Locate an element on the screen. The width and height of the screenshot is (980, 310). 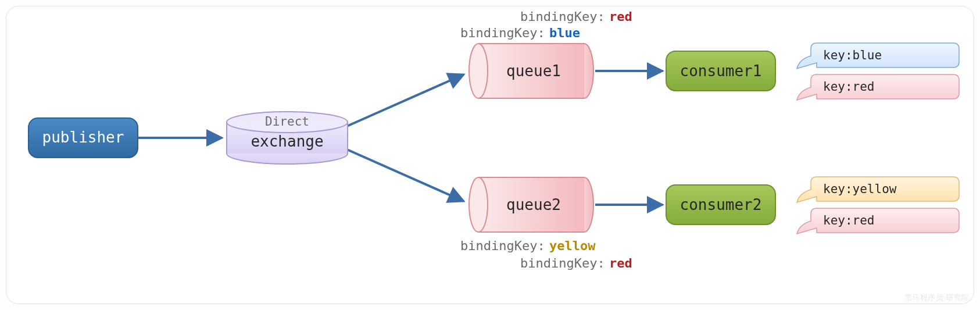
msg-value: yellow is located at coordinates (875, 189).